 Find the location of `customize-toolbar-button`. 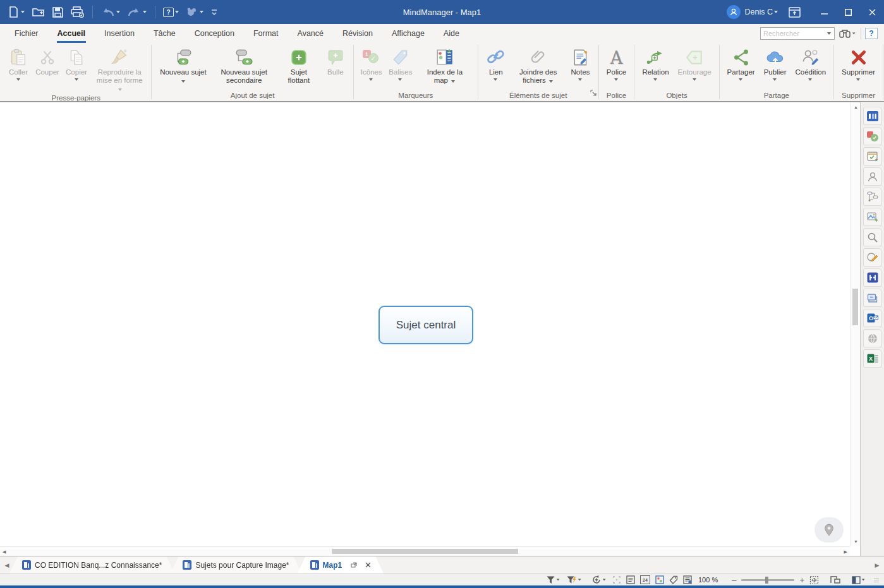

customize-toolbar-button is located at coordinates (214, 12).